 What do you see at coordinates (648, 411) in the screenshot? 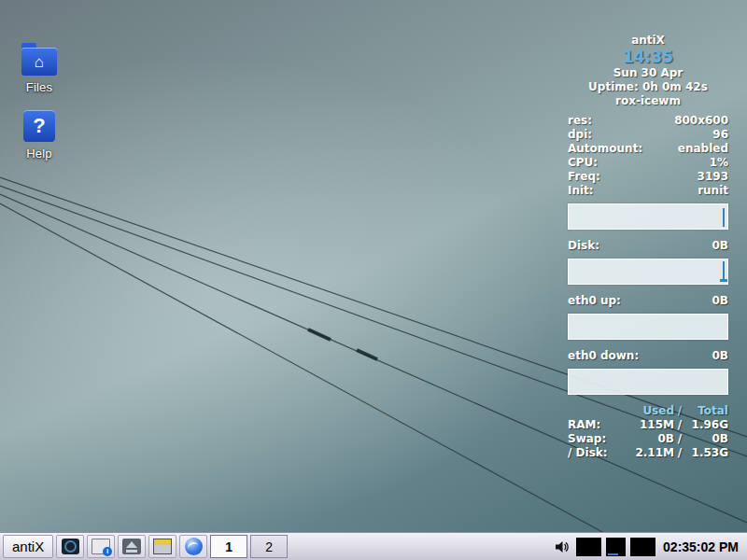
I see `used-total-header: Used / Total` at bounding box center [648, 411].